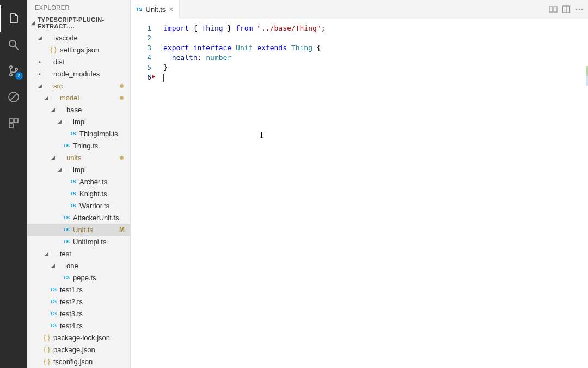  What do you see at coordinates (14, 45) in the screenshot?
I see `search-icon` at bounding box center [14, 45].